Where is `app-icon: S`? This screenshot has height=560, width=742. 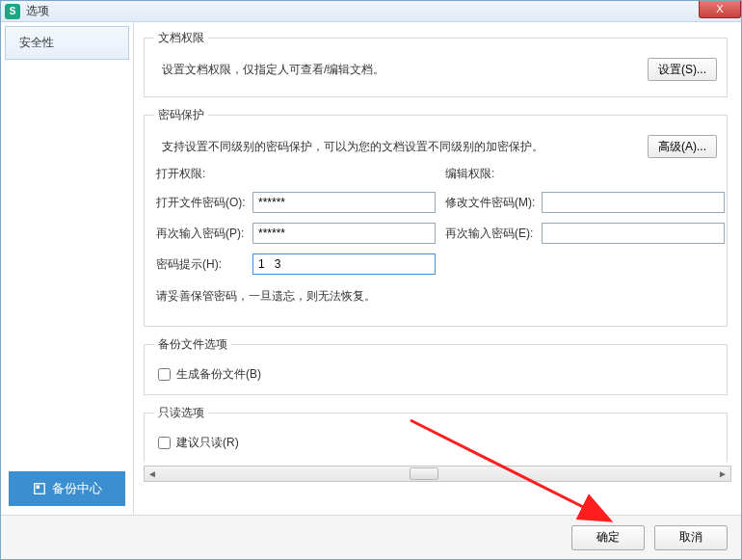
app-icon: S is located at coordinates (13, 12).